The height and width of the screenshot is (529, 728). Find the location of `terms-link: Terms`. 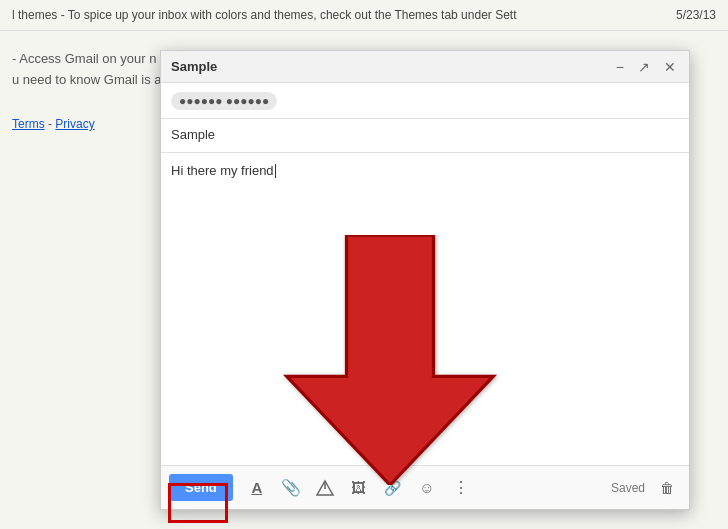

terms-link: Terms is located at coordinates (28, 124).